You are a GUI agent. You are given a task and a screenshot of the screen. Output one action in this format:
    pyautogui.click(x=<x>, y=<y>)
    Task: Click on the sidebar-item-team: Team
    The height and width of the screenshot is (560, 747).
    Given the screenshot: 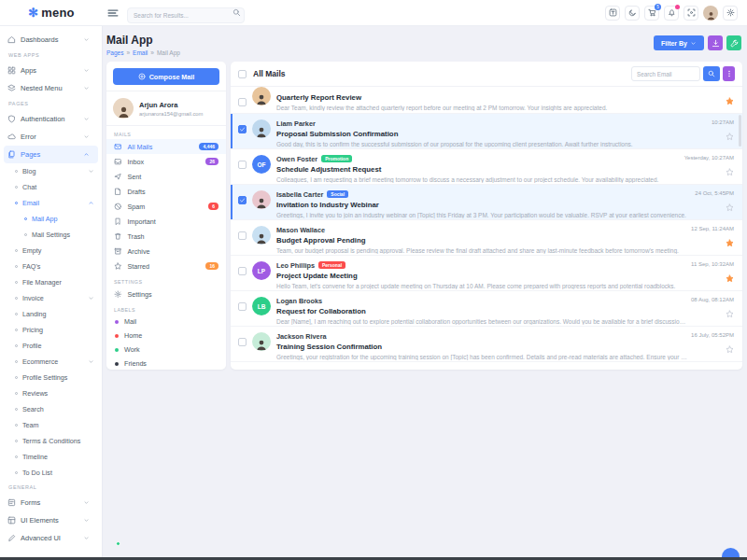 What is the action you would take?
    pyautogui.click(x=50, y=426)
    